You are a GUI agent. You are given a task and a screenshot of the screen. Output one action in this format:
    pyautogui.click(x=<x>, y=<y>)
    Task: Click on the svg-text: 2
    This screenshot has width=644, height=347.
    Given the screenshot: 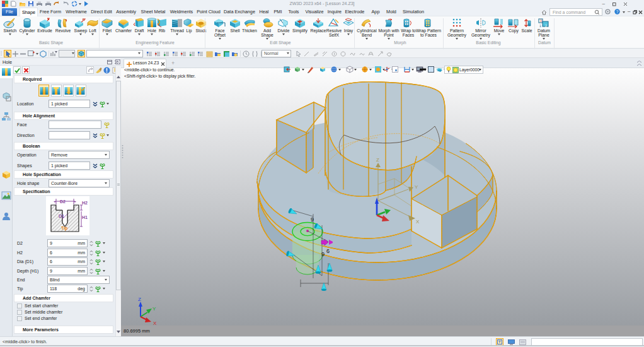 What is the action you would take?
    pyautogui.click(x=546, y=26)
    